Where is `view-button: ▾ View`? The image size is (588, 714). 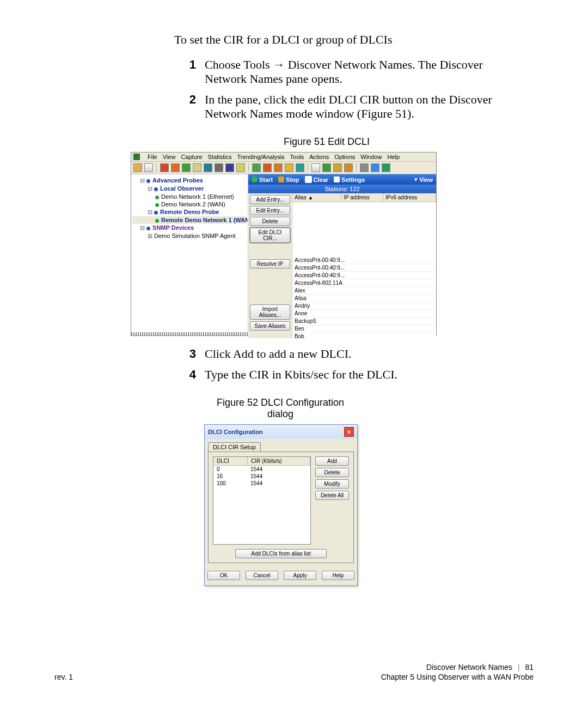 view-button: ▾ View is located at coordinates (424, 180).